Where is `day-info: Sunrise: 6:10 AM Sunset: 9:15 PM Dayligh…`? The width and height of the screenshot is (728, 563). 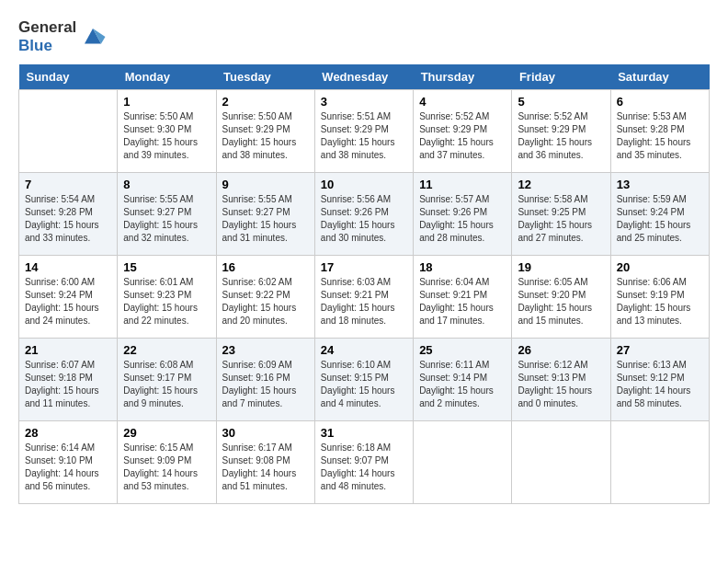 day-info: Sunrise: 6:10 AM Sunset: 9:15 PM Dayligh… is located at coordinates (364, 385).